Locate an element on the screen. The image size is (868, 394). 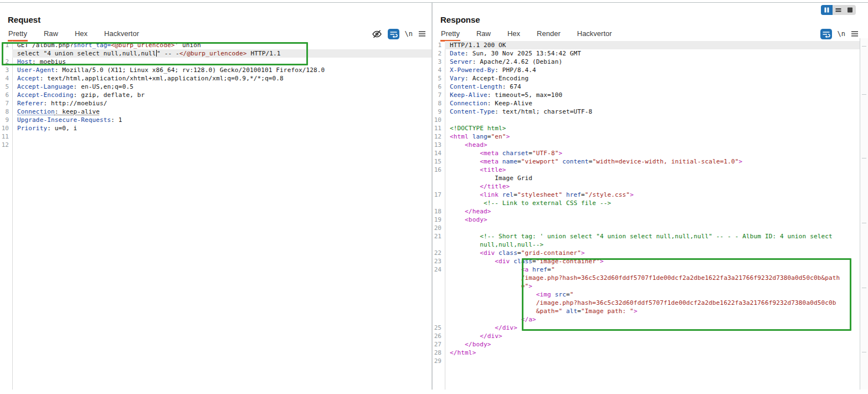
code-line: </a> is located at coordinates (646, 319).